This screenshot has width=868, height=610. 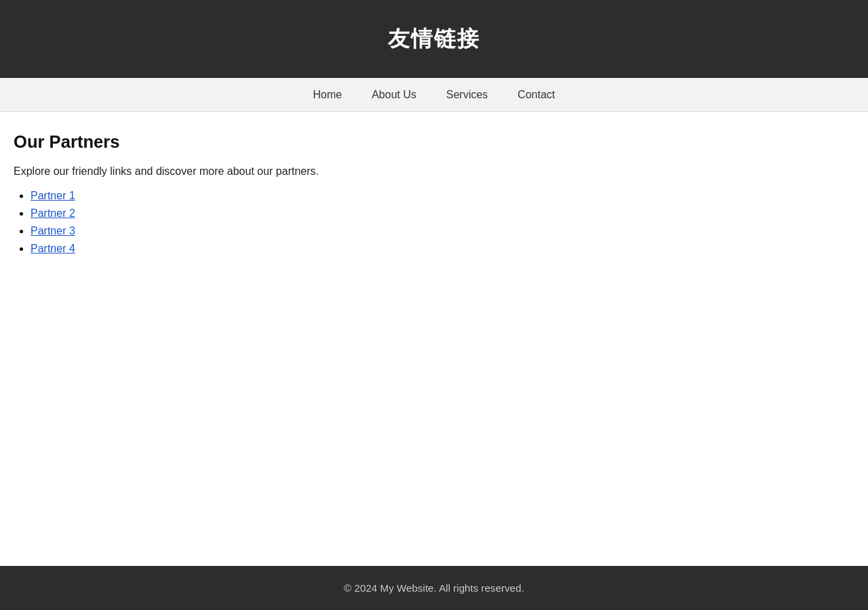 I want to click on page-title: Our Partners, so click(x=434, y=142).